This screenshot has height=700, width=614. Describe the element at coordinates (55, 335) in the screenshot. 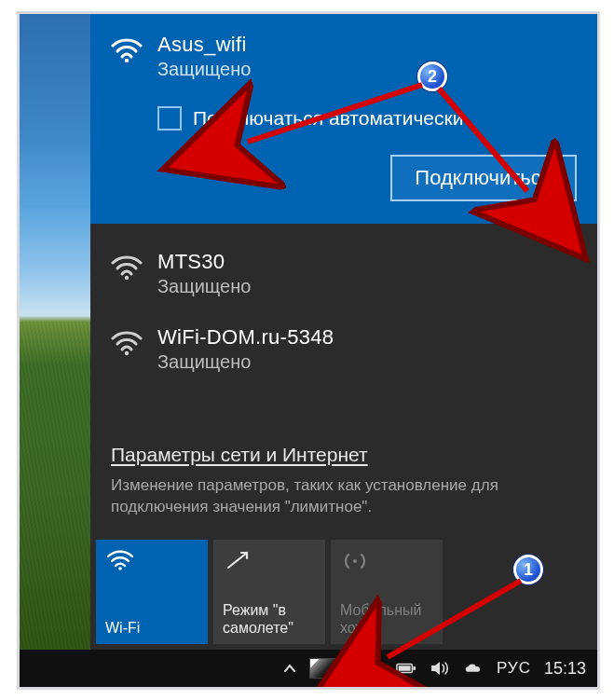

I see `desktop-wallpaper` at that location.